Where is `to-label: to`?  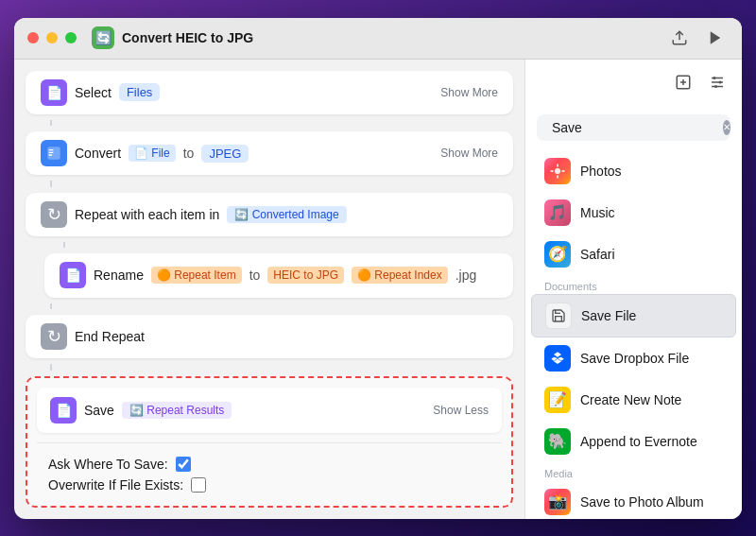
to-label: to is located at coordinates (189, 153).